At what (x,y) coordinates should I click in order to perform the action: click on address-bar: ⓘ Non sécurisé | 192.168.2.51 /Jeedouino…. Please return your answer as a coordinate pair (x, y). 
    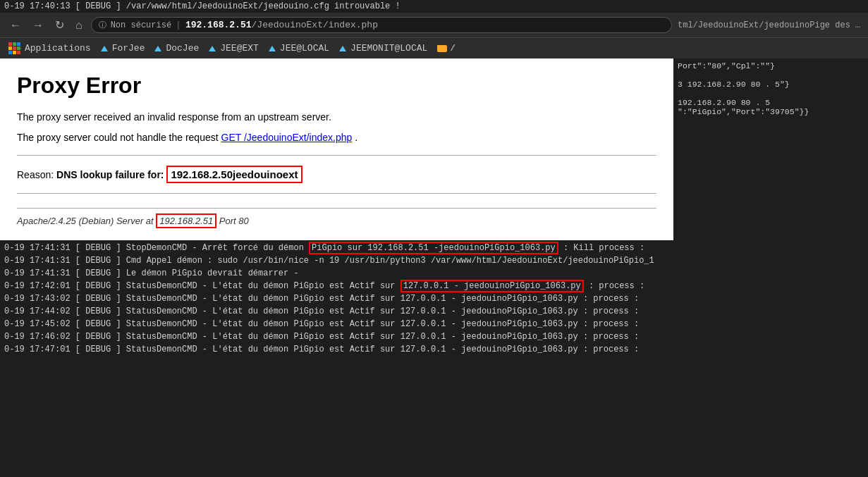
    Looking at the image, I should click on (381, 25).